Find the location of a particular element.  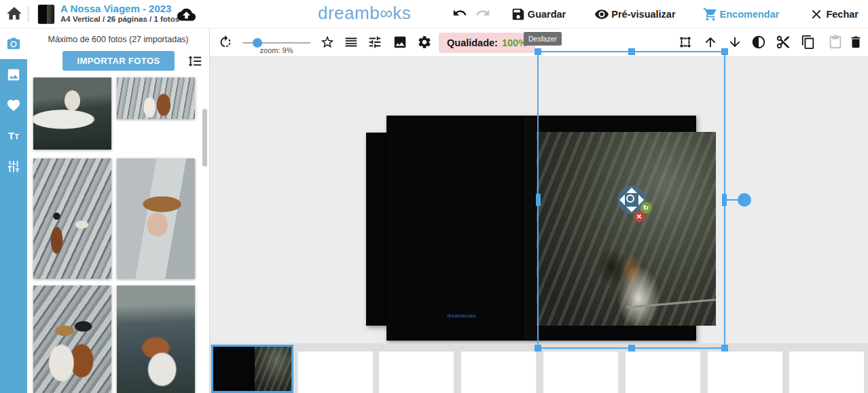

rotate-page-button is located at coordinates (226, 43).